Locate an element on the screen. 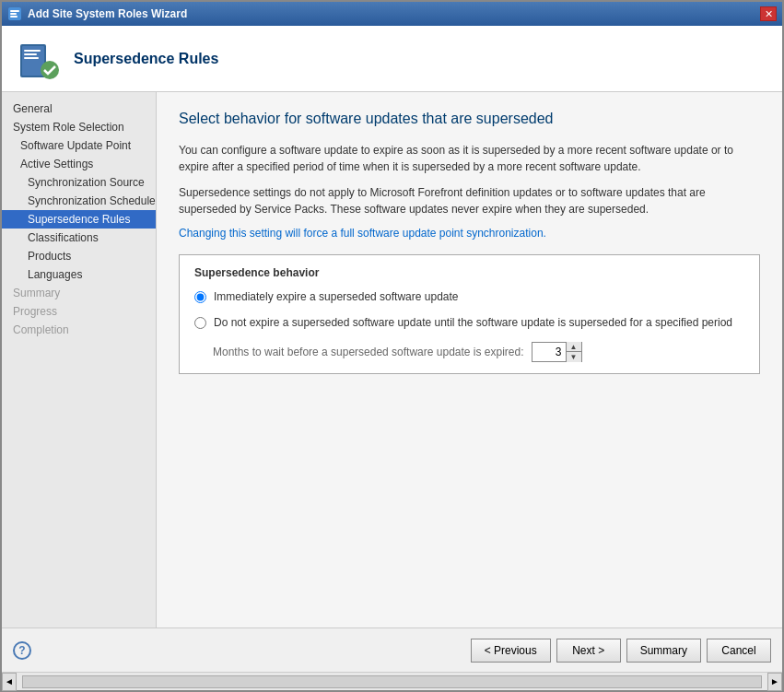  radio-period-label: Do not expire a superseded software upda… is located at coordinates (474, 323).